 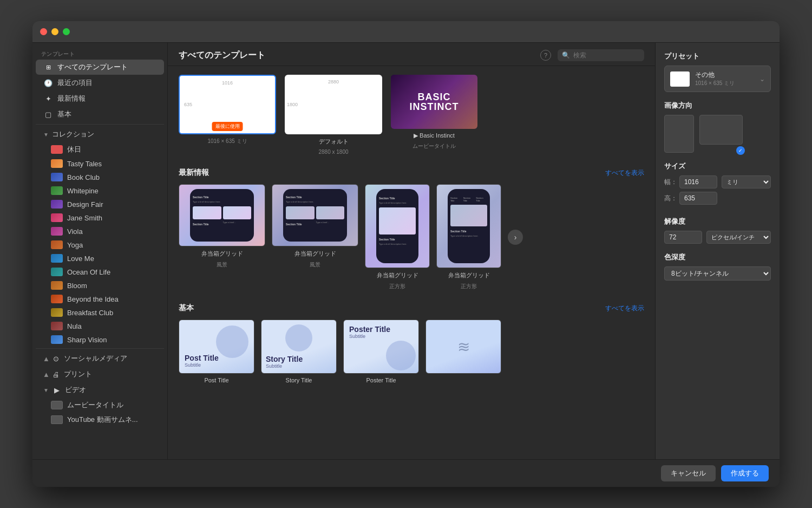 What do you see at coordinates (227, 115) in the screenshot?
I see `template-last-used: 1016 635 最後に使用 1016 × 635 ミリ` at bounding box center [227, 115].